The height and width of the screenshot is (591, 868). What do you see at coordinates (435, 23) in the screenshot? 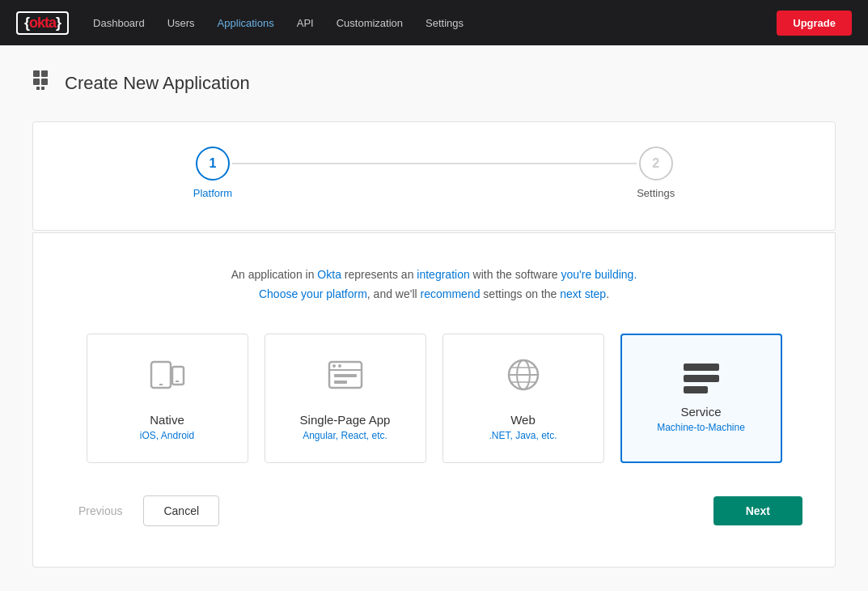
I see `nav-links: Dashboard Users Applications API Customi…` at bounding box center [435, 23].